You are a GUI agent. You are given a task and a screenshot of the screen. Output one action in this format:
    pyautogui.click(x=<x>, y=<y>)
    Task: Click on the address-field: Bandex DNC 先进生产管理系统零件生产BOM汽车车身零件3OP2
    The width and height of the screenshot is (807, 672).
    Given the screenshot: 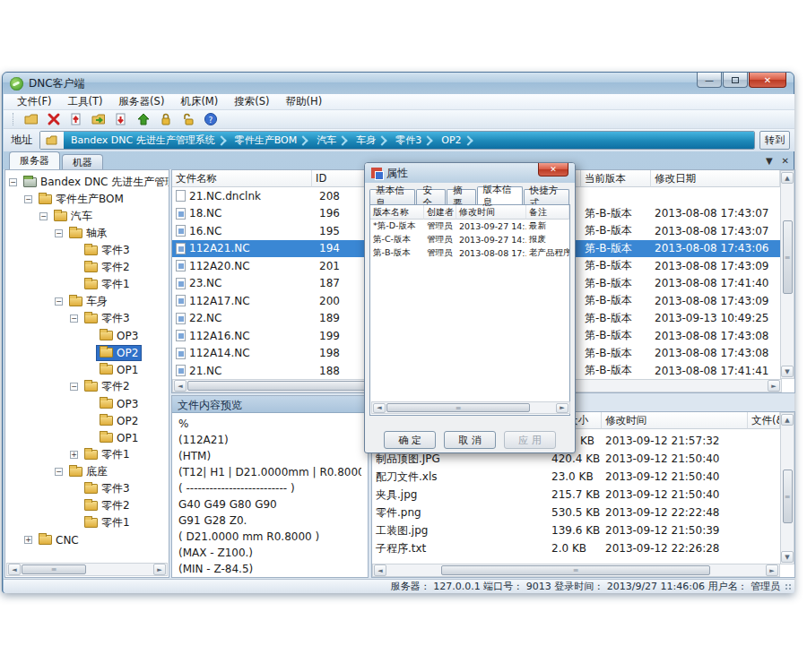 What is the action you would take?
    pyautogui.click(x=397, y=140)
    